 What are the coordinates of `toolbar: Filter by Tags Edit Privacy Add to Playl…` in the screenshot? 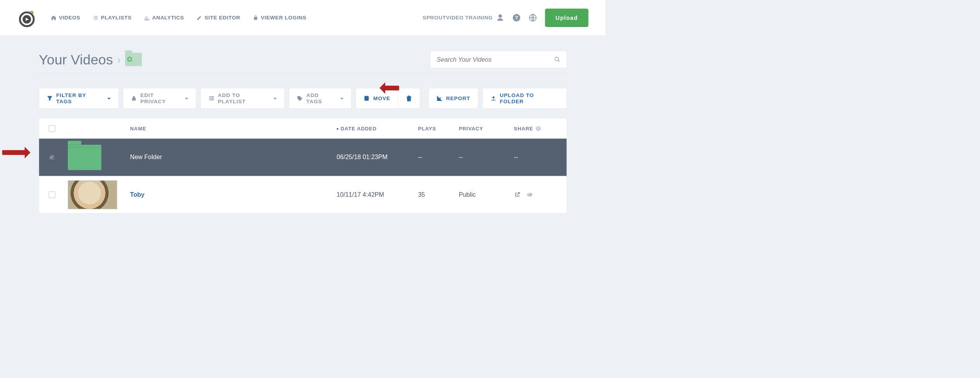 It's located at (303, 99).